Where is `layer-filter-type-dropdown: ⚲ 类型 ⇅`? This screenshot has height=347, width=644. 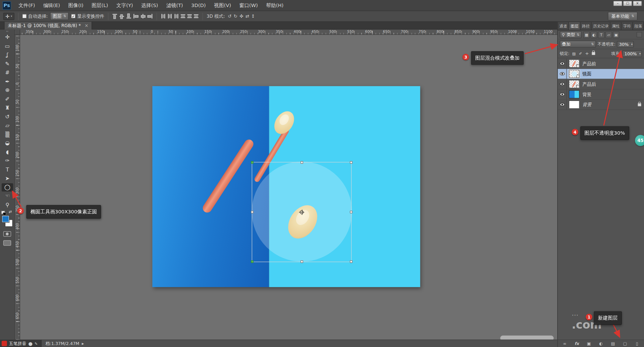 layer-filter-type-dropdown: ⚲ 类型 ⇅ is located at coordinates (571, 35).